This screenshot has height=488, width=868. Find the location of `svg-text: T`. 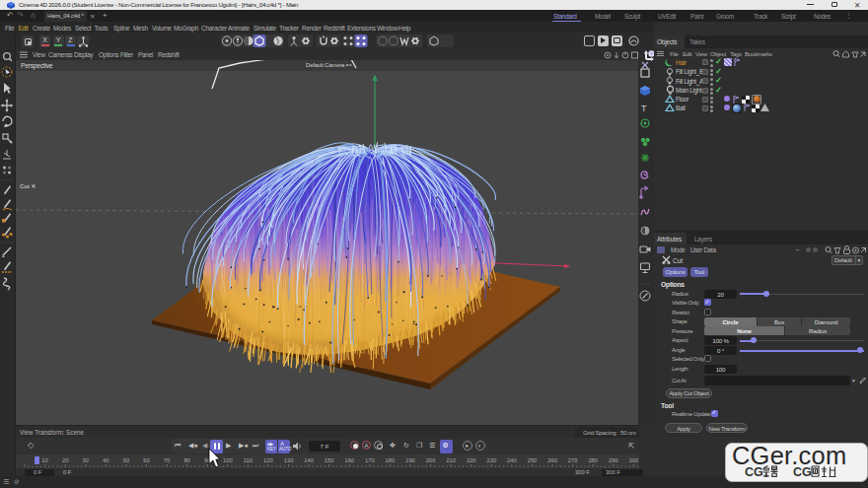

svg-text: T is located at coordinates (644, 108).